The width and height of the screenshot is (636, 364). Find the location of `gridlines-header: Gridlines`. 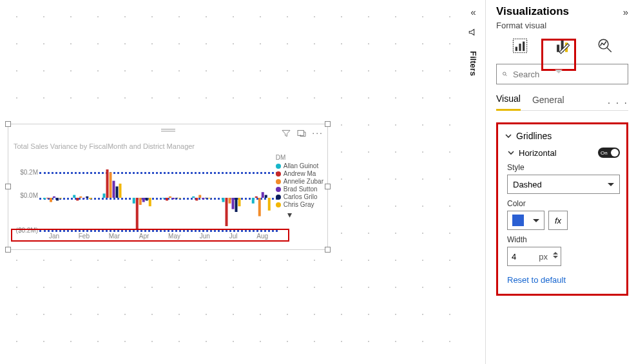

gridlines-header: Gridlines is located at coordinates (562, 136).